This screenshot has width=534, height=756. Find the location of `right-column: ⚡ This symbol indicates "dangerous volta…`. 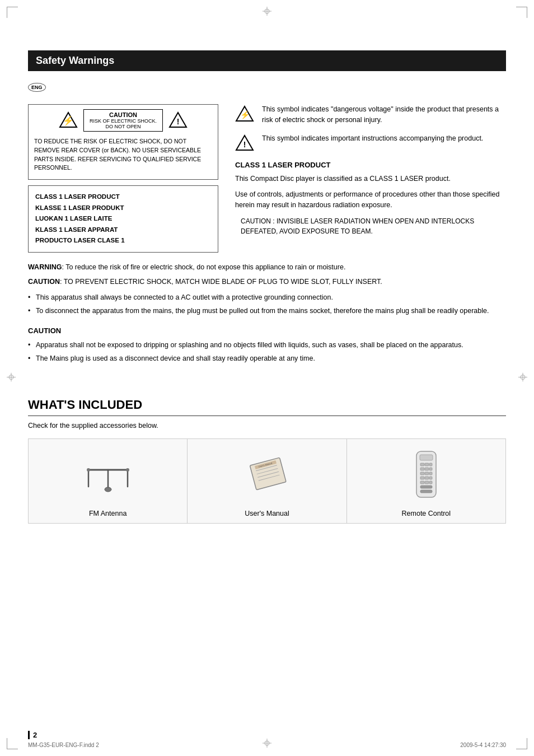

right-column: ⚡ This symbol indicates "dangerous volta… is located at coordinates (371, 178).